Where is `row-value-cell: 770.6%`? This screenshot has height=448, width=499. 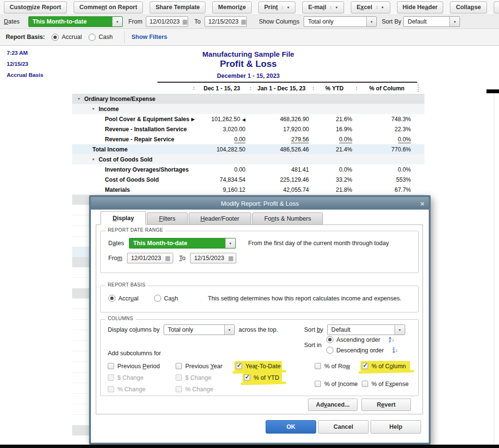
row-value-cell: 770.6% is located at coordinates (387, 149).